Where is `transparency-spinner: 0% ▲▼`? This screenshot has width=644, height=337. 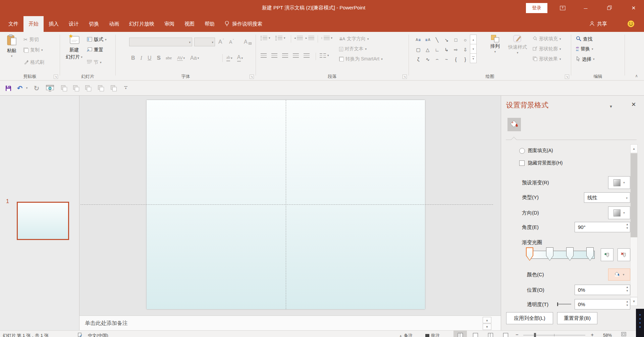
transparency-spinner: 0% ▲▼ is located at coordinates (602, 304).